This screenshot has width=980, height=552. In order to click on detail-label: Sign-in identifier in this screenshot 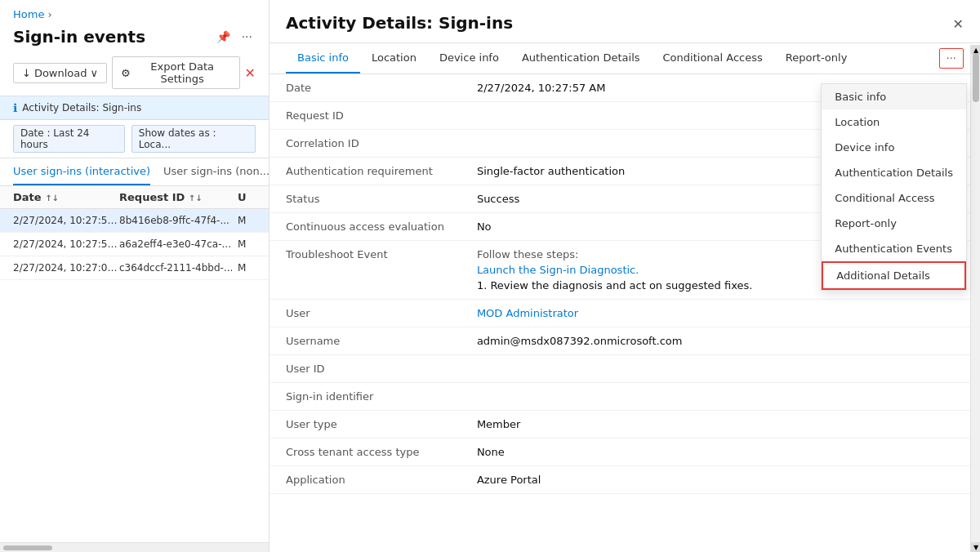, I will do `click(365, 397)`.